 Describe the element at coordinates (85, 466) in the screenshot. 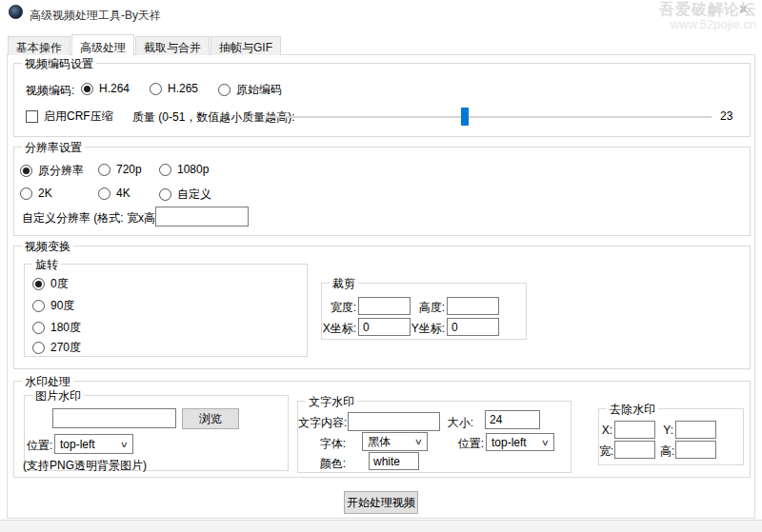

I see `png-note: (支持PNG透明背景图片)` at that location.